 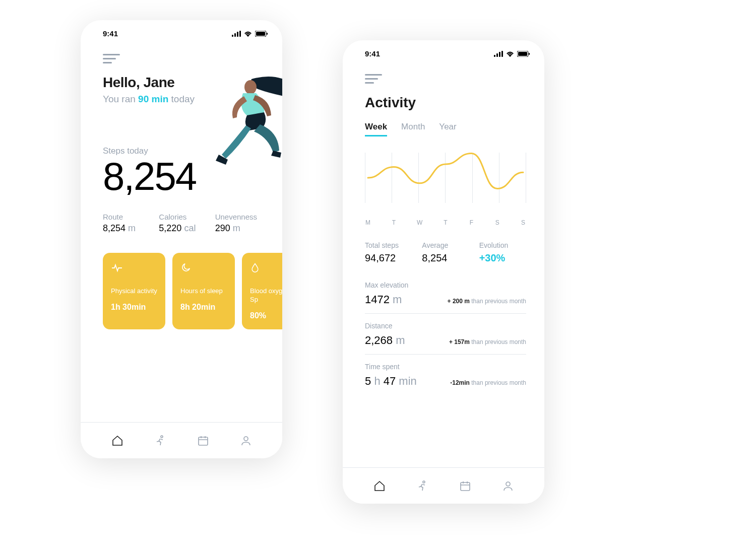 What do you see at coordinates (240, 229) in the screenshot?
I see `metric-value: 290 m` at bounding box center [240, 229].